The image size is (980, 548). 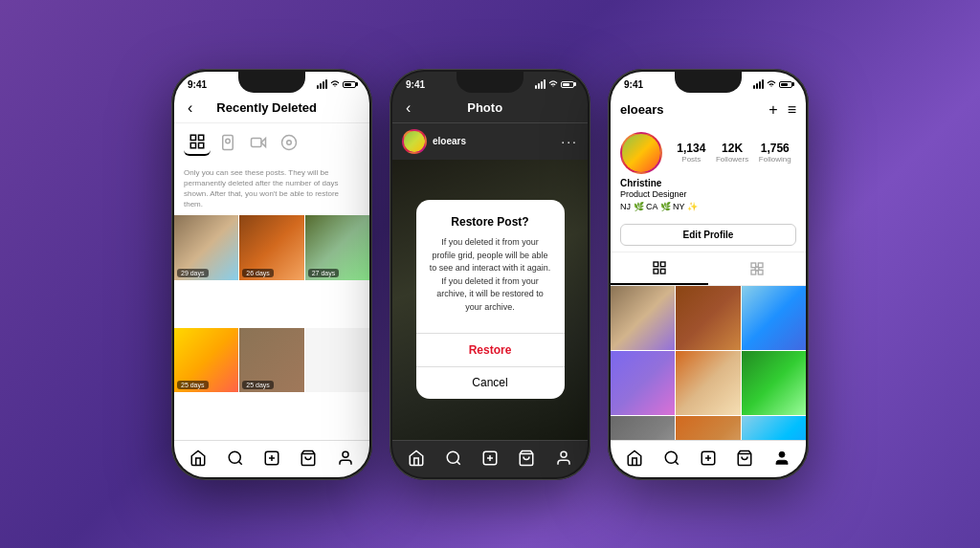 I want to click on phone-3-screen: 9:41 eloears + ≡, so click(x=708, y=274).